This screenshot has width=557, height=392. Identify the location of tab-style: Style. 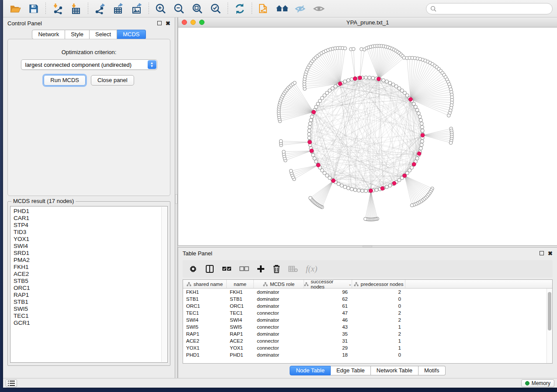
(77, 34).